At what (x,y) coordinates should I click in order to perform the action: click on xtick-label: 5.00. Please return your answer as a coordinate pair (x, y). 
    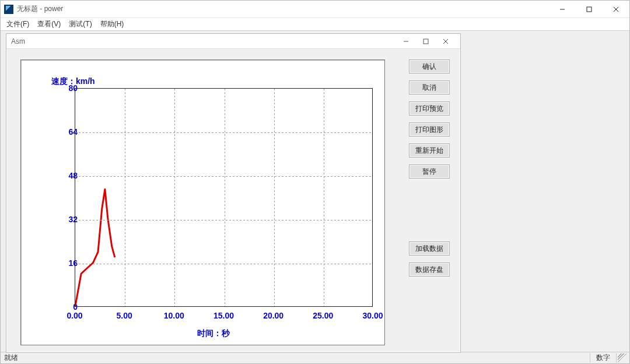
    Looking at the image, I should click on (124, 316).